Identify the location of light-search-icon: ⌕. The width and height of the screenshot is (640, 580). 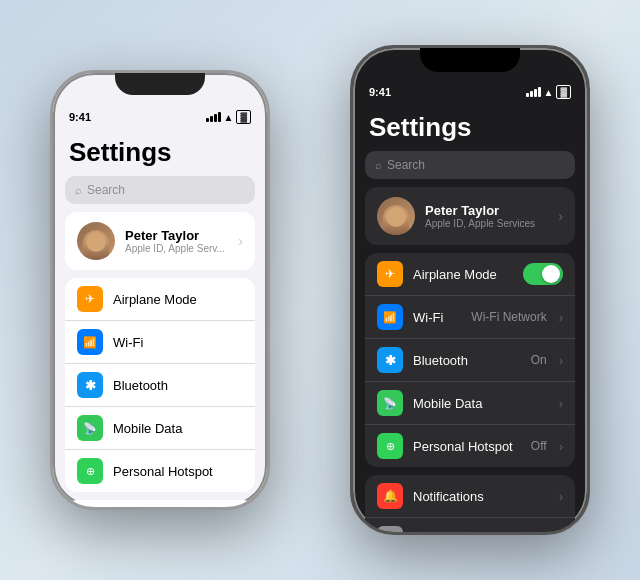
(78, 190).